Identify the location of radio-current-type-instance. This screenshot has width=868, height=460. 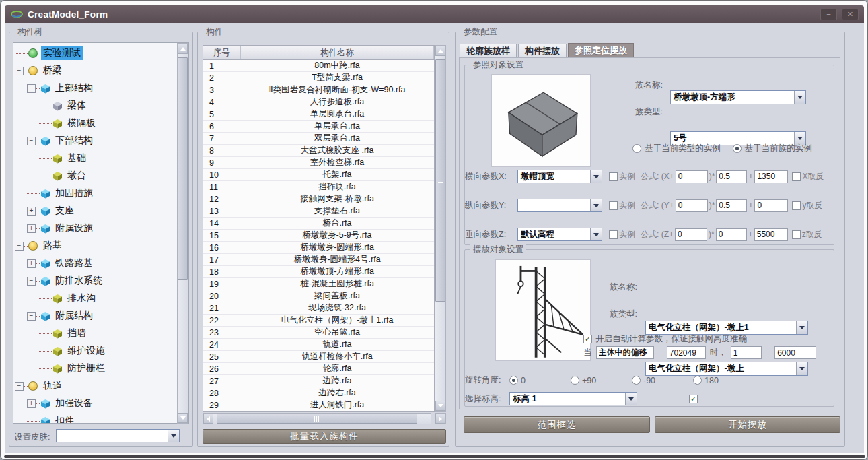
(637, 148).